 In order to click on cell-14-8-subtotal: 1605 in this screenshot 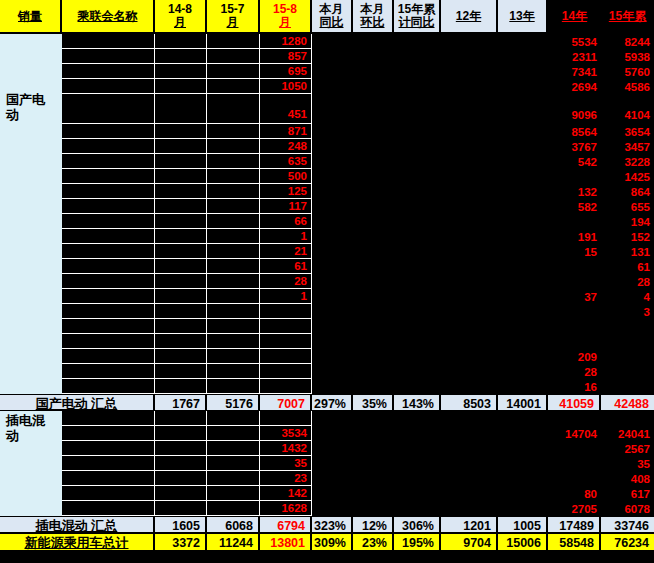, I will do `click(181, 526)`.